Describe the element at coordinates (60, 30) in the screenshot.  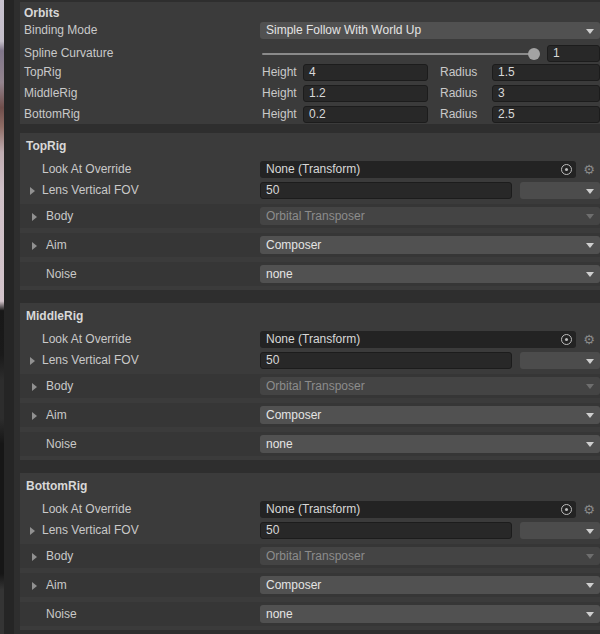
I see `binding-mode-label: Binding Mode` at that location.